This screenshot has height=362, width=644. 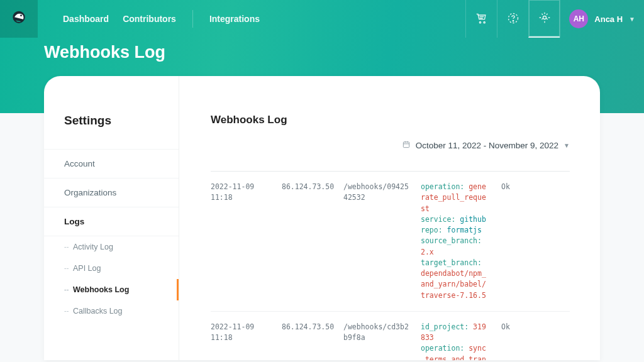 I want to click on table-row: 2022-11-09 11:18 86.124.73.50 /webhooks/…, so click(x=390, y=336).